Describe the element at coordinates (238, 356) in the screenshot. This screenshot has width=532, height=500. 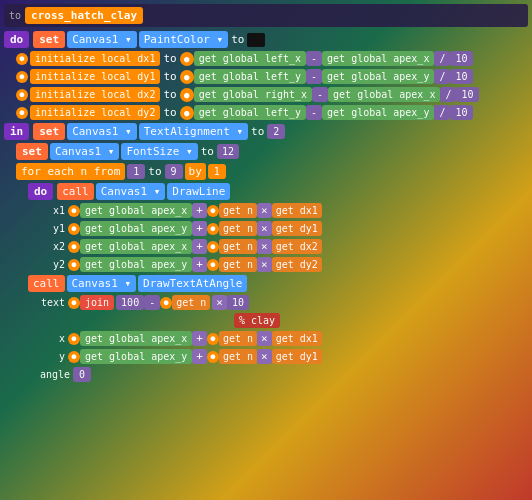
I see `get-n-yt: get n` at that location.